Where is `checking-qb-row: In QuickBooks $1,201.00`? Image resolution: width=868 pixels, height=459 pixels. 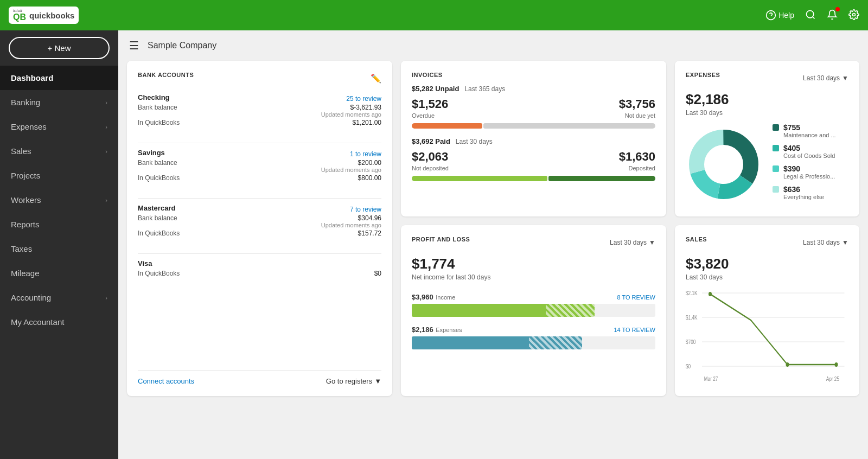 checking-qb-row: In QuickBooks $1,201.00 is located at coordinates (259, 123).